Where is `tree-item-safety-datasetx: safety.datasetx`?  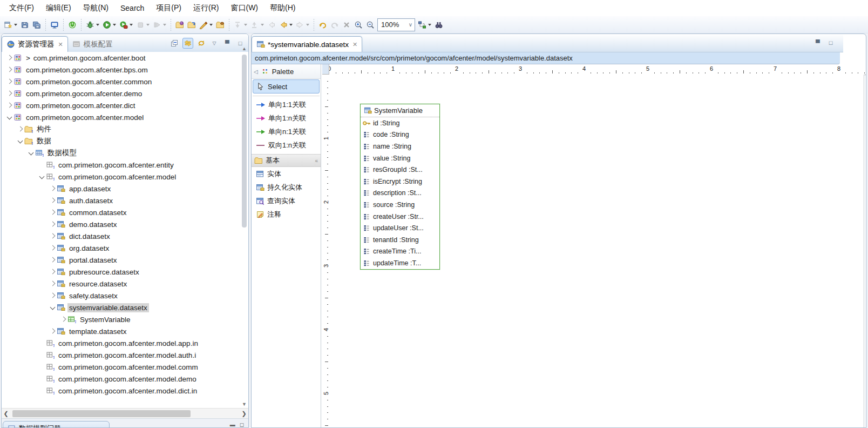
tree-item-safety-datasetx: safety.datasetx is located at coordinates (125, 296).